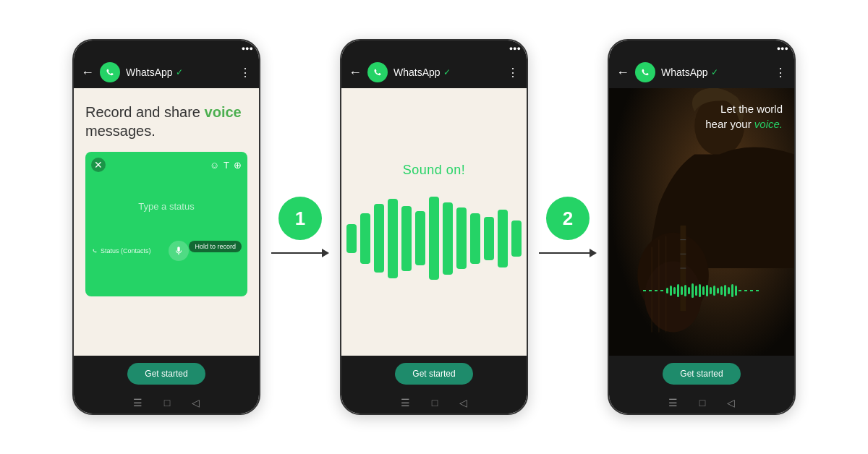 The height and width of the screenshot is (454, 868). Describe the element at coordinates (702, 403) in the screenshot. I see `nav-bar-3: ☰ □ ◁` at that location.